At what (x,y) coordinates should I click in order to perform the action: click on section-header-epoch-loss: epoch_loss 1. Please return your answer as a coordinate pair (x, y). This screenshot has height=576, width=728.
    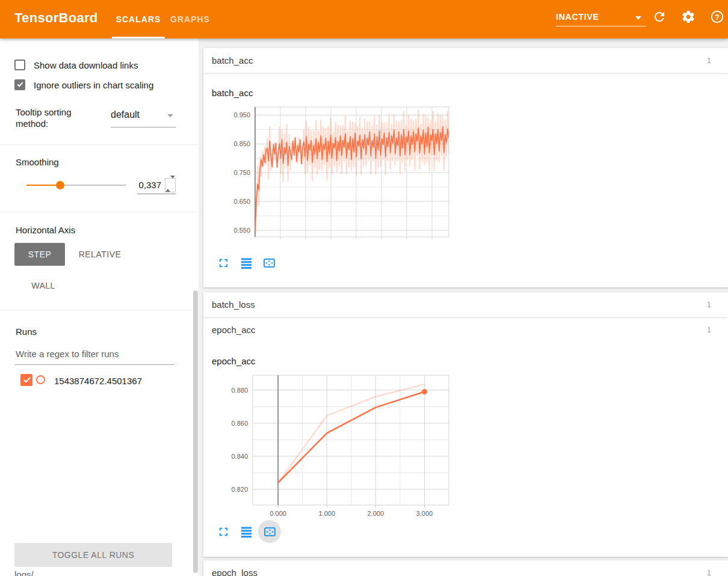
    Looking at the image, I should click on (466, 568).